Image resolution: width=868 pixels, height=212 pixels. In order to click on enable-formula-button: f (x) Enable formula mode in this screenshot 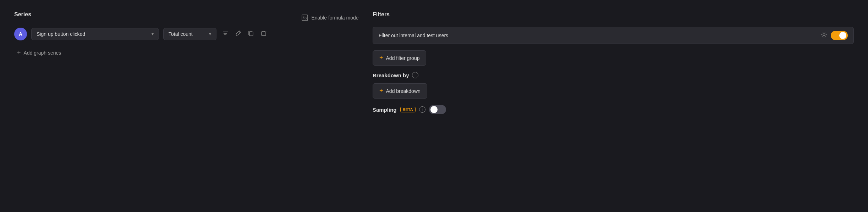, I will do `click(330, 18)`.